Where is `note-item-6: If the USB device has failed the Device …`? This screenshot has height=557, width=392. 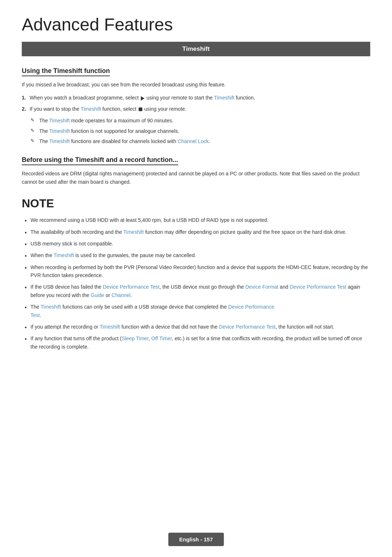 note-item-6: If the USB device has failed the Device … is located at coordinates (196, 291).